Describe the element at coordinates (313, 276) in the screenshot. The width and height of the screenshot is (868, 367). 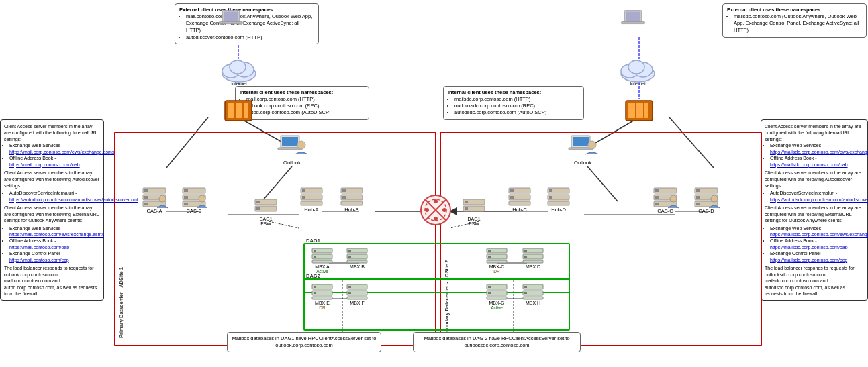
I see `dag2-label: DAG2` at that location.